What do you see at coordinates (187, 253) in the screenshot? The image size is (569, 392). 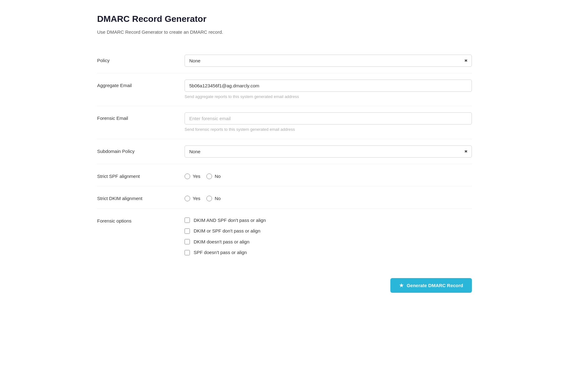 I see `forensic-option-4-checkbox` at bounding box center [187, 253].